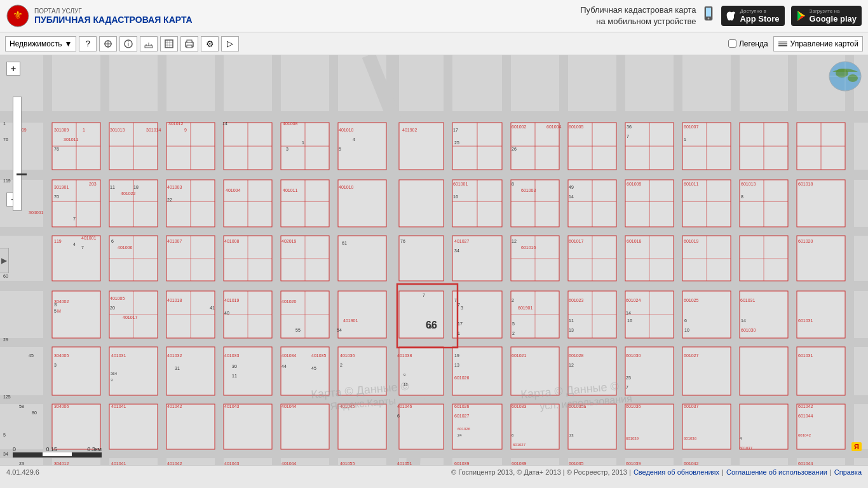 The image size is (868, 488). What do you see at coordinates (118, 356) in the screenshot?
I see `svg-text: 401031` at bounding box center [118, 356].